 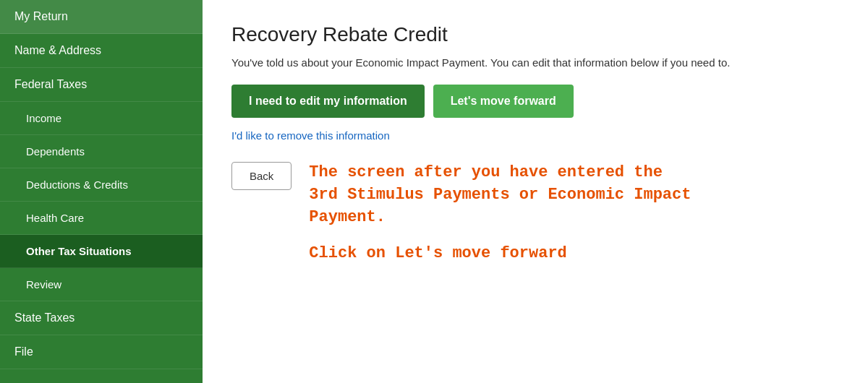 I want to click on back-button: Back, so click(x=262, y=176).